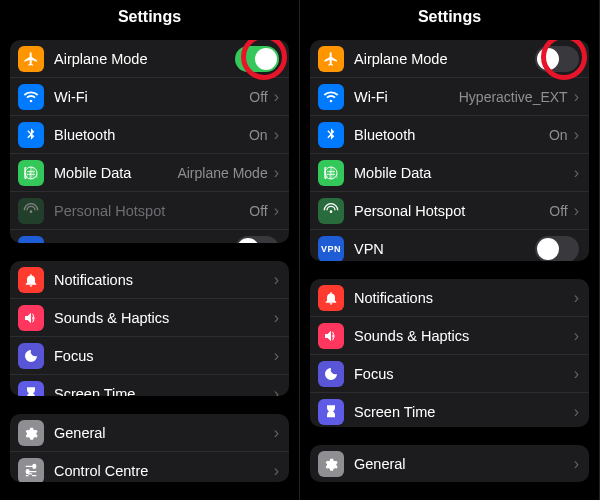  What do you see at coordinates (463, 336) in the screenshot?
I see `row-label: Sounds & Haptics` at bounding box center [463, 336].